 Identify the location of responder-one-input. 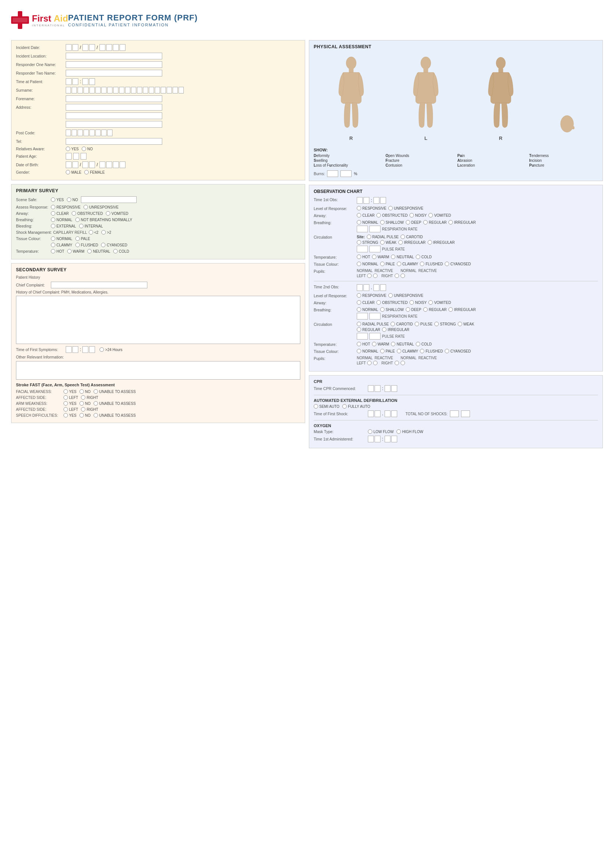
(114, 65).